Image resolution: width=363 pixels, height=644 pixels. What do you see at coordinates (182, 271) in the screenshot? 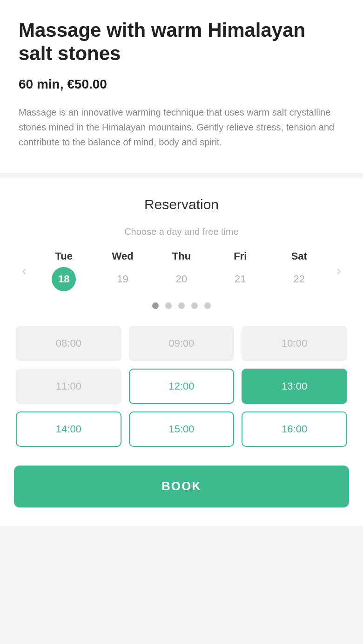
I see `calendar-nav: ‹ Tue18Wed19Thu20Fri21Sat22 ›` at bounding box center [182, 271].